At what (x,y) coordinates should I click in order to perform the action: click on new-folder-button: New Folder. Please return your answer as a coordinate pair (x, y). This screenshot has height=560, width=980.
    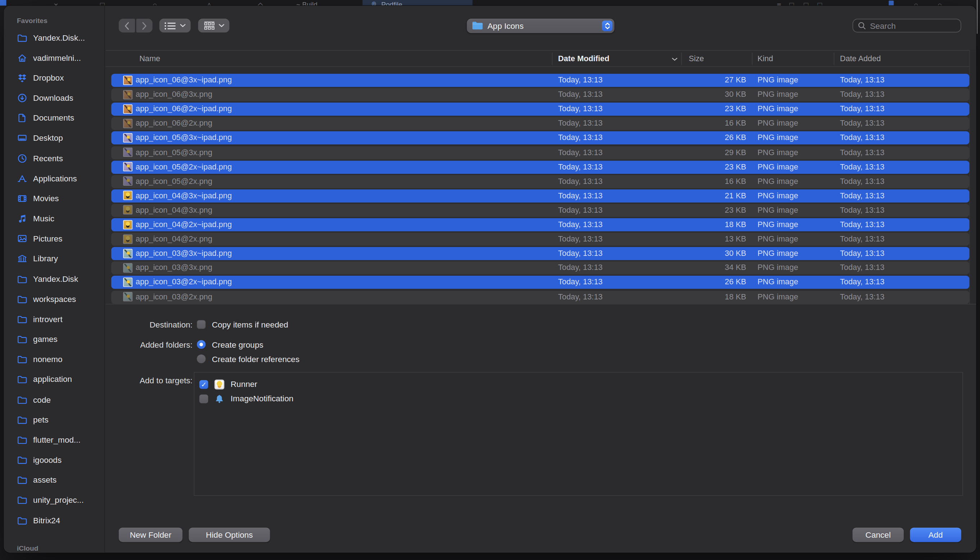
    Looking at the image, I should click on (151, 535).